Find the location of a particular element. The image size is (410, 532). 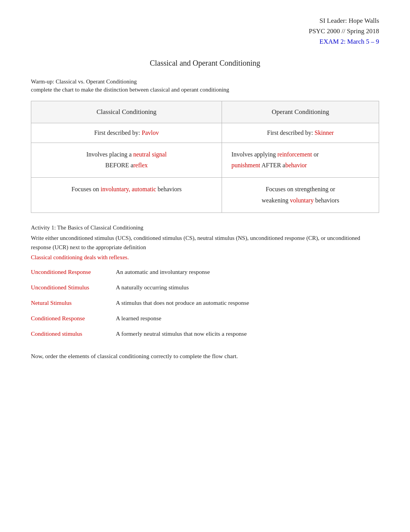

term-definition-3: A learned response is located at coordinates (139, 318).